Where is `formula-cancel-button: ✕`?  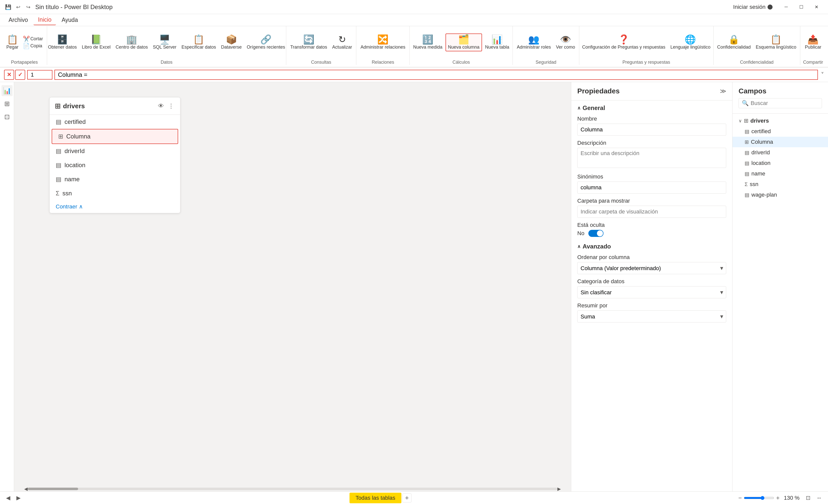
formula-cancel-button: ✕ is located at coordinates (9, 75).